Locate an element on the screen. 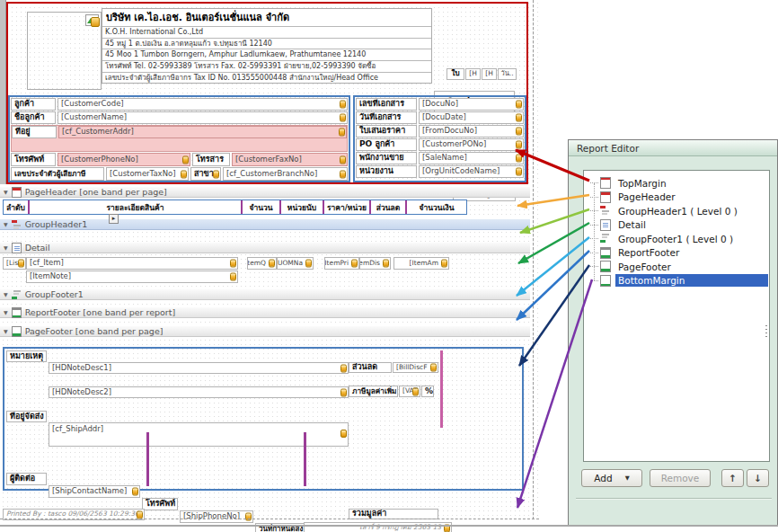 Image resolution: width=778 pixels, height=532 pixels. customer-code-field: [CustomerCode] is located at coordinates (203, 104).